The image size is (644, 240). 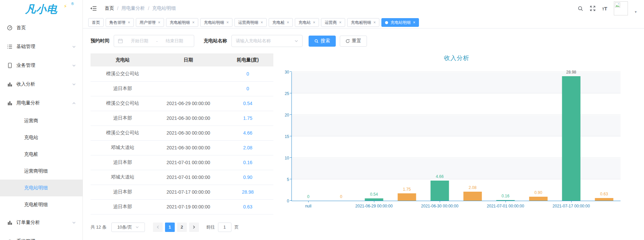 What do you see at coordinates (41, 236) in the screenshot?
I see `sidebar-item: 系统管理` at bounding box center [41, 236].